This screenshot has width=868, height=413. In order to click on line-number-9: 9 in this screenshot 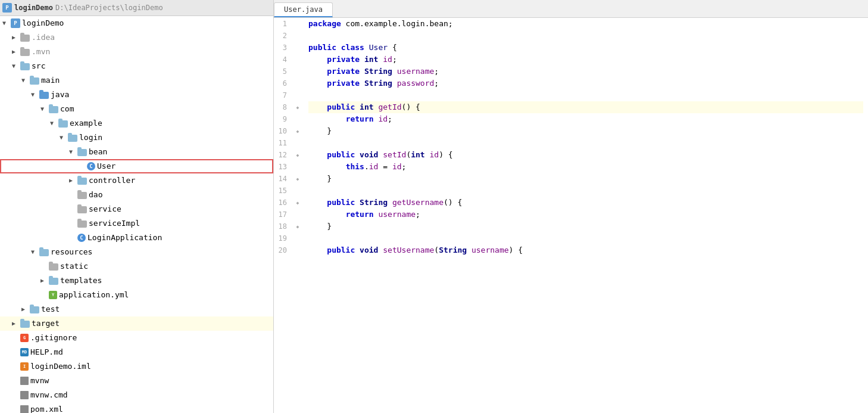, I will do `click(283, 119)`.